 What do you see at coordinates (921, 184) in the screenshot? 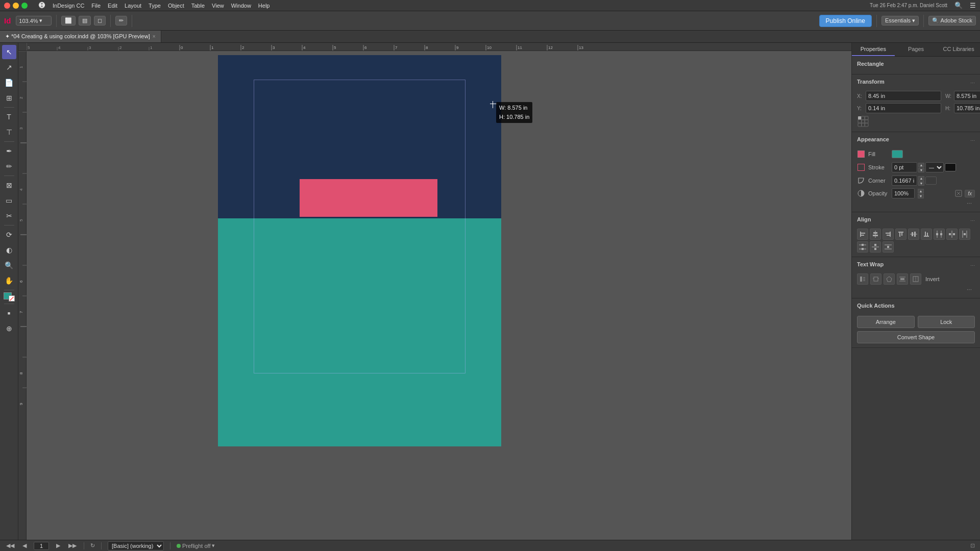
I see `corner-dec-btn: ▼` at bounding box center [921, 184].